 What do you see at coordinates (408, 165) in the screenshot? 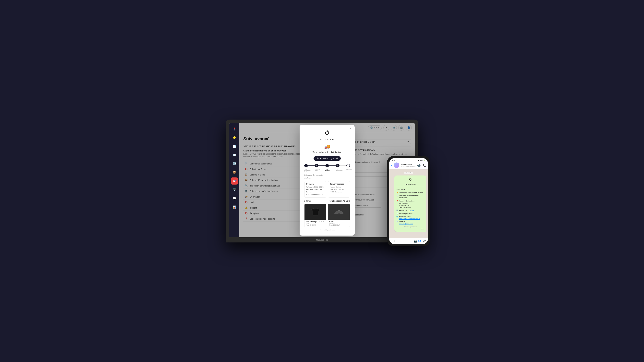
I see `iphone-nav: ‹ Sara Dalmau tap here for contact info …` at bounding box center [408, 165].